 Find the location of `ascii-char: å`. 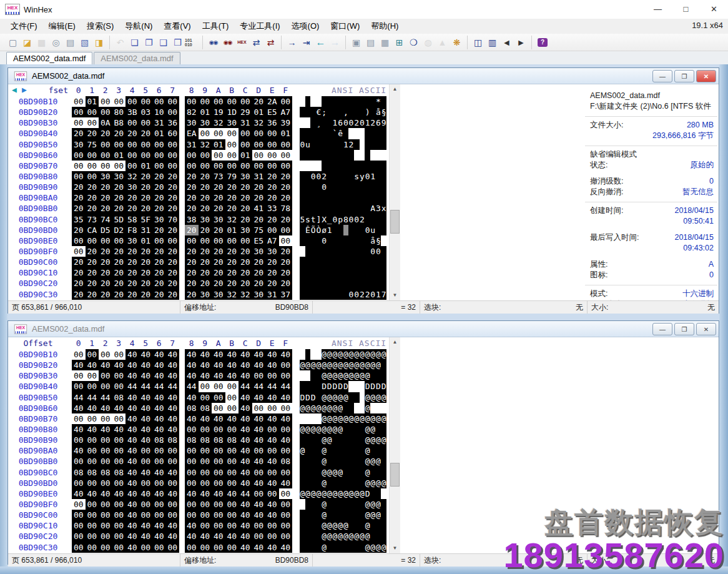

ascii-char: å is located at coordinates (373, 241).